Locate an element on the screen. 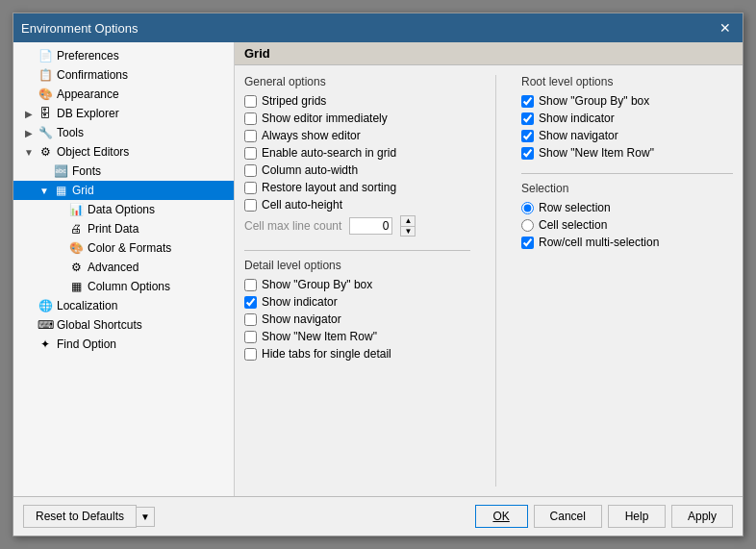  sidebar-item-grid: ▼ ▦ Grid is located at coordinates (123, 190).